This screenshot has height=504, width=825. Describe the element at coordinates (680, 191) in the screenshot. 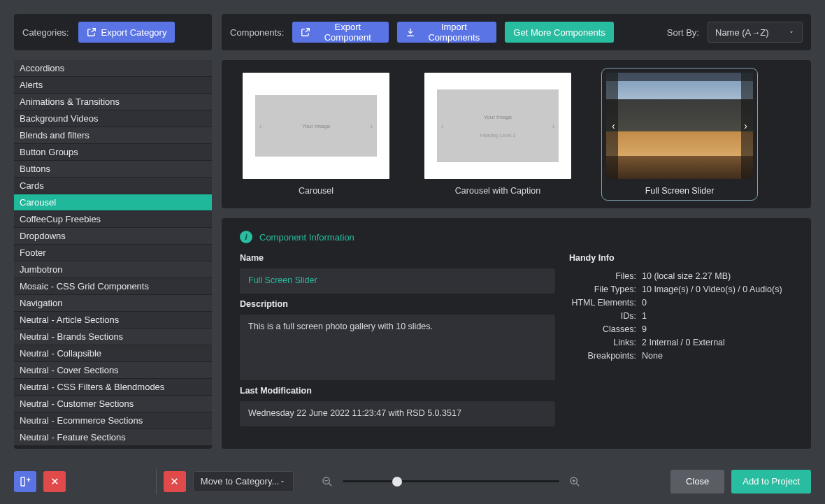

I see `thumbnail-label: Full Screen Slider` at that location.